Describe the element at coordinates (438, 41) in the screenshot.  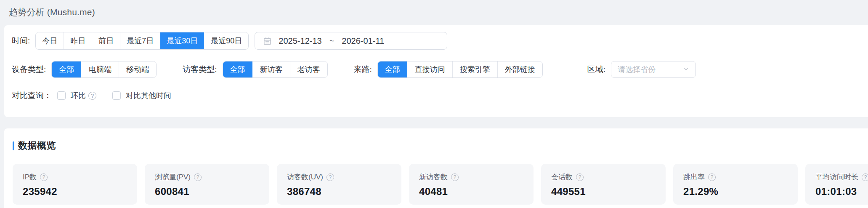
I see `time-filter-row: 时间: 今日昨日前日最近7日最近30日最近90日 2025-12-13 ~ 20…` at that location.